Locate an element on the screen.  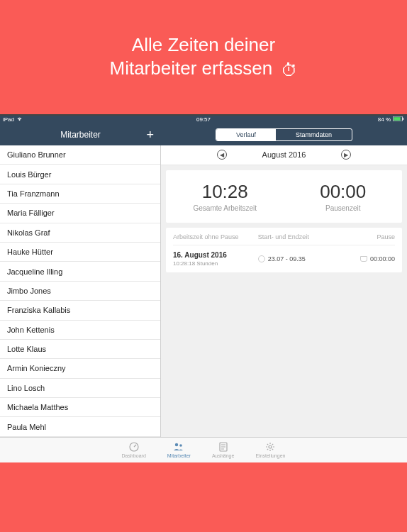
wifi-icon is located at coordinates (20, 119).